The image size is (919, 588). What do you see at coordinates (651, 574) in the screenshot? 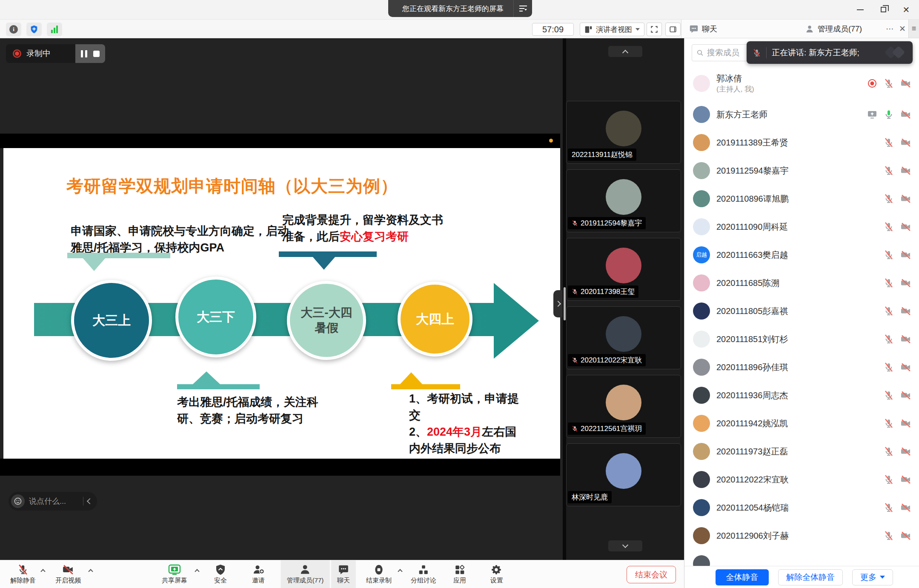
I see `end-meeting-button: 结束会议` at bounding box center [651, 574].